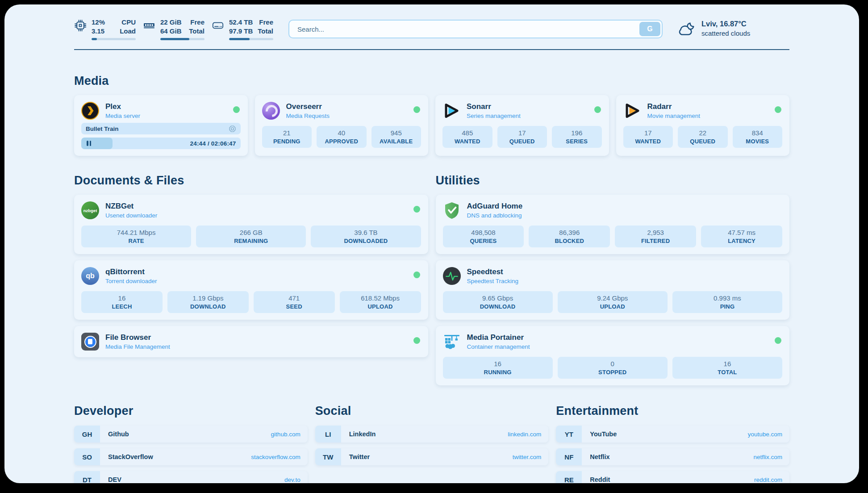  Describe the element at coordinates (613, 276) in the screenshot. I see `app-link-speedtest: Speedtest Speedtest Tracking` at that location.